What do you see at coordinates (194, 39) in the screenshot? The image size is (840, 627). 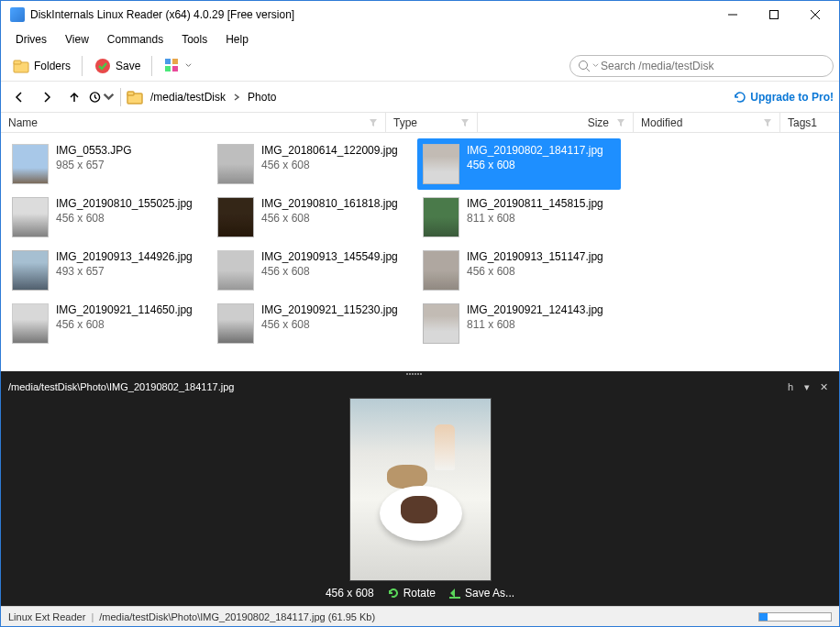 I see `menu-tools: Tools` at bounding box center [194, 39].